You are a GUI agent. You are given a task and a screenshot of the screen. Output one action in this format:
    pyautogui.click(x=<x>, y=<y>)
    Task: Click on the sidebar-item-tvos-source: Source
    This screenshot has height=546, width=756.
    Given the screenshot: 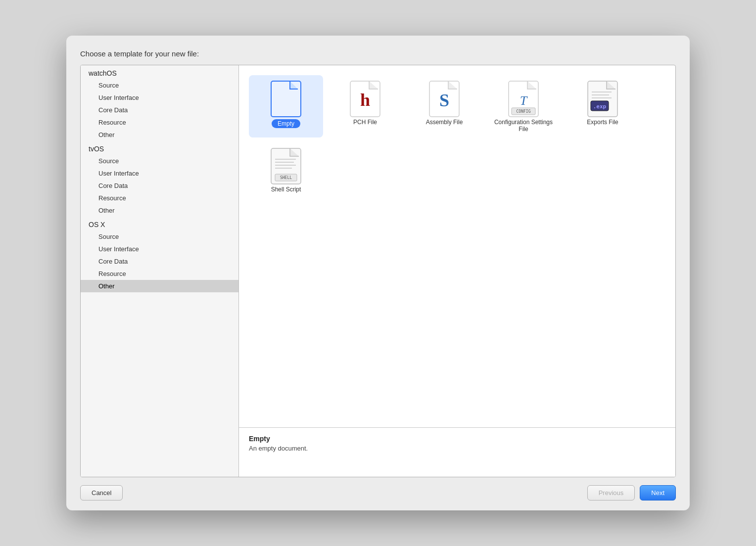 What is the action you would take?
    pyautogui.click(x=159, y=161)
    